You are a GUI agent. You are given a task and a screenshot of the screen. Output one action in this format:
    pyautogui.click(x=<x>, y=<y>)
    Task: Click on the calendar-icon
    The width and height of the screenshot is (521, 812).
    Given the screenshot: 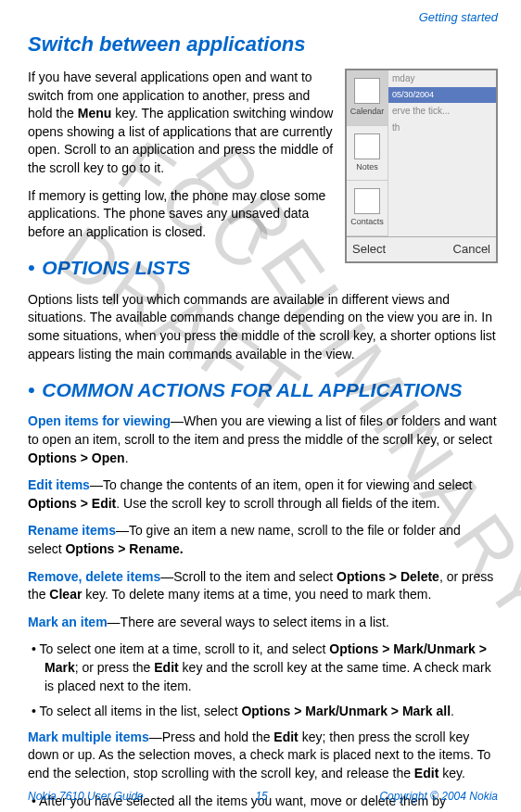 What is the action you would take?
    pyautogui.click(x=367, y=91)
    